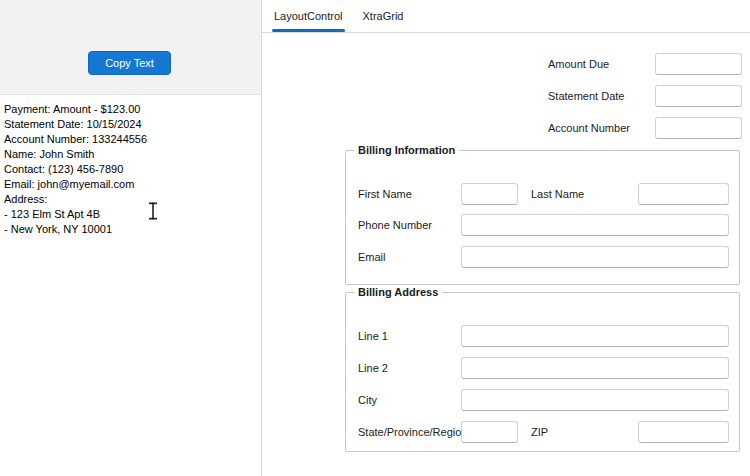 The height and width of the screenshot is (476, 750). What do you see at coordinates (308, 16) in the screenshot?
I see `tab-layoutcontrol: LayoutControl` at bounding box center [308, 16].